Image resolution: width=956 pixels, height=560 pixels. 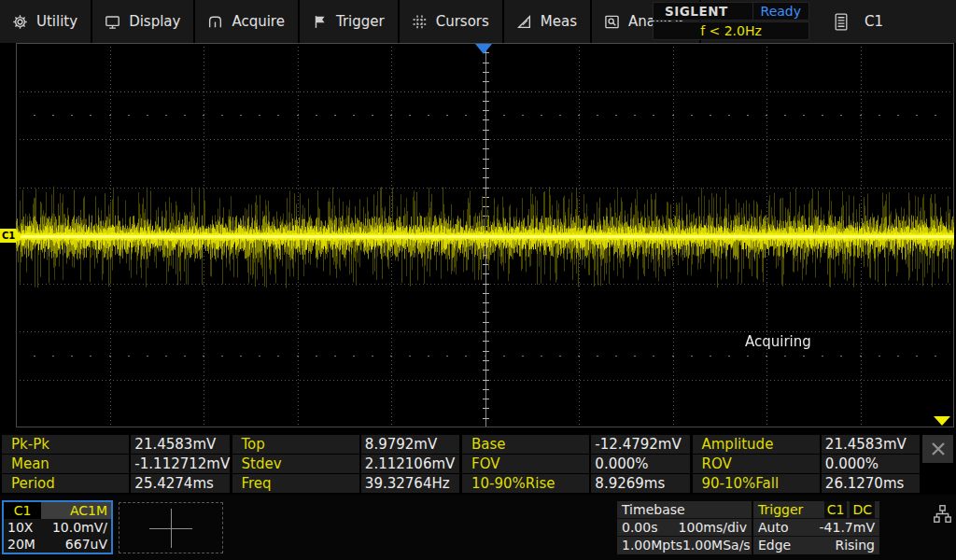 I want to click on channel-list-button: C1, so click(x=859, y=21).